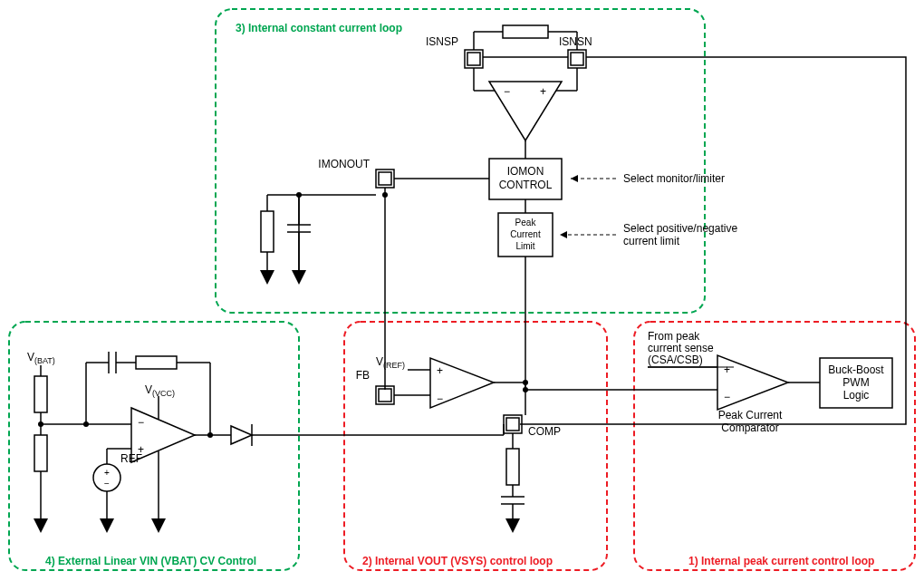 Image resolution: width=924 pixels, height=581 pixels. Describe the element at coordinates (750, 428) in the screenshot. I see `peak-comp-label2: Comparator` at that location.